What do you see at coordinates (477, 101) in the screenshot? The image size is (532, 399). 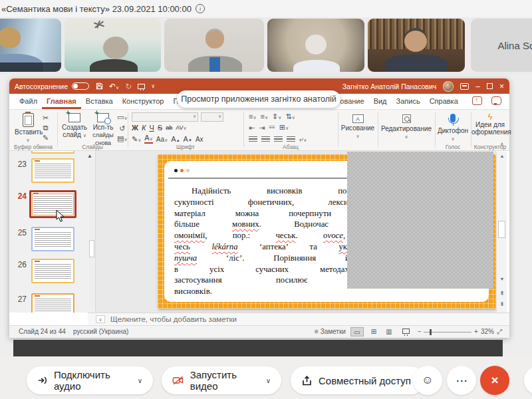 I see `ppt-share-icon` at bounding box center [477, 101].